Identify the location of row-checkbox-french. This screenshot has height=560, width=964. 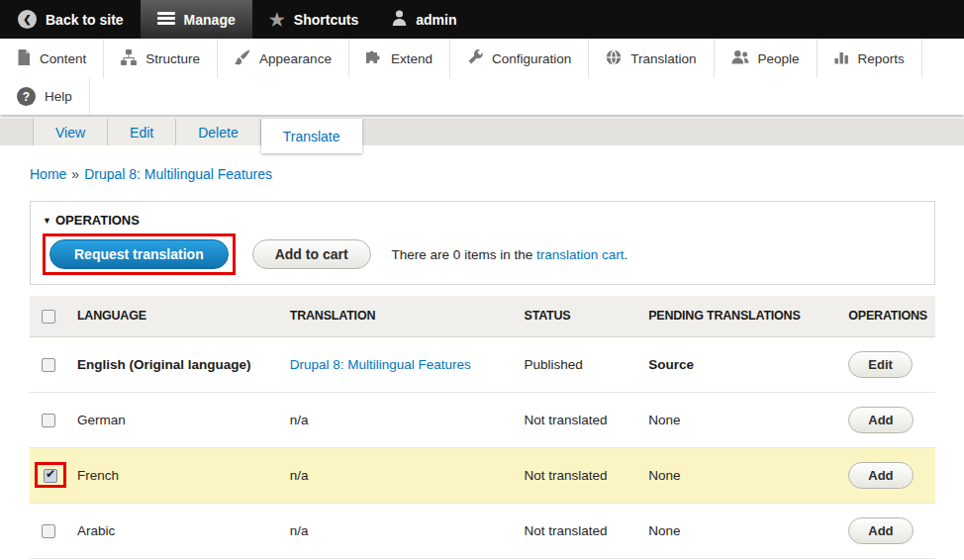
(50, 476).